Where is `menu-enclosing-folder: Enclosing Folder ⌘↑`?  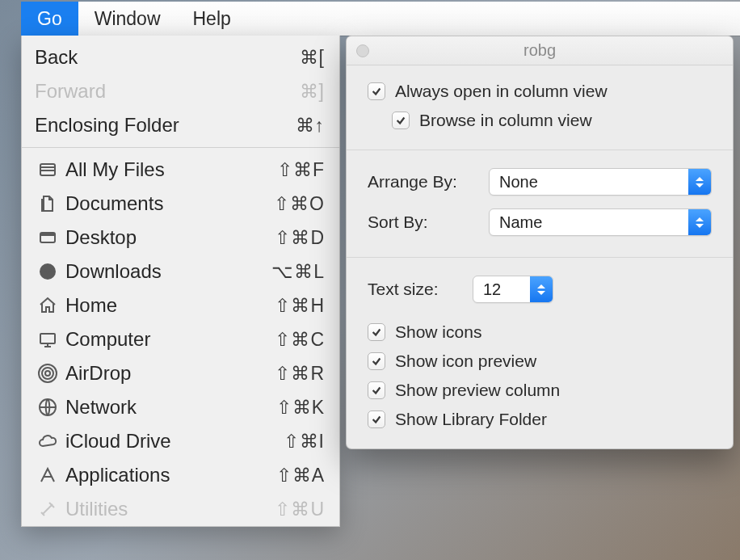 menu-enclosing-folder: Enclosing Folder ⌘↑ is located at coordinates (181, 125).